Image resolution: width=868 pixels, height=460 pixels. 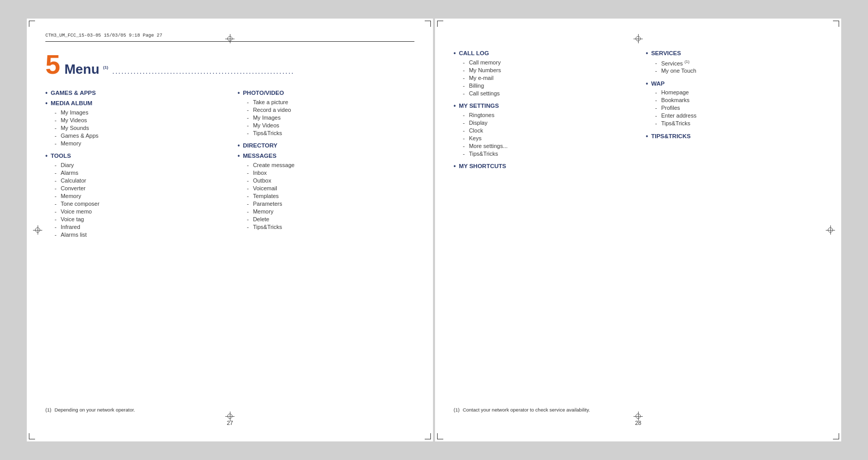 I want to click on page28-content: • CALL LOG -Call memory -My Numbers -My …, so click(x=638, y=111).